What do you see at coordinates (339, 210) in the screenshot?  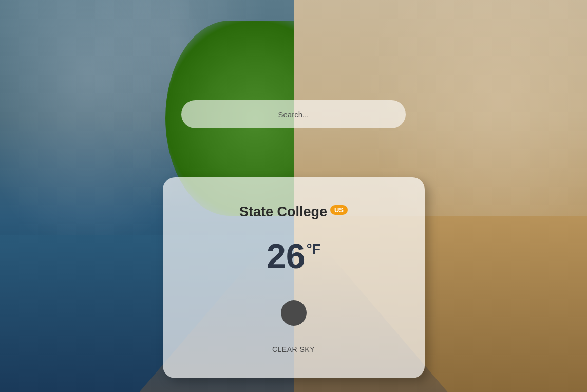 I see `country-badge: US` at bounding box center [339, 210].